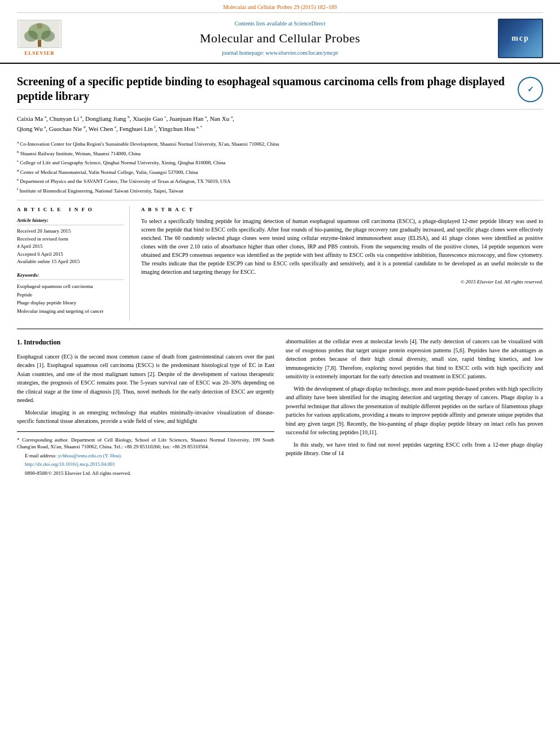 Image resolution: width=560 pixels, height=747 pixels. I want to click on revised-date: 4 April 2015, so click(70, 247).